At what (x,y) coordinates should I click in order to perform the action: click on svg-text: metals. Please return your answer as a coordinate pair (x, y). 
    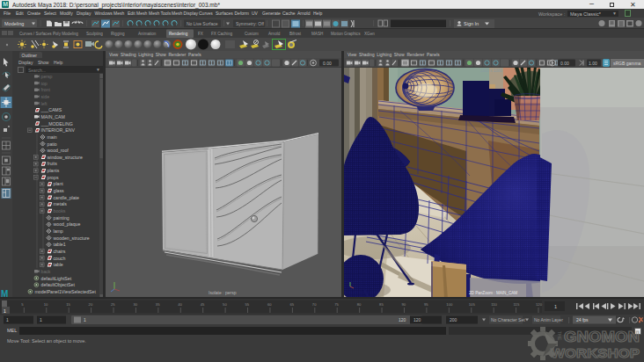
    Looking at the image, I should click on (61, 204).